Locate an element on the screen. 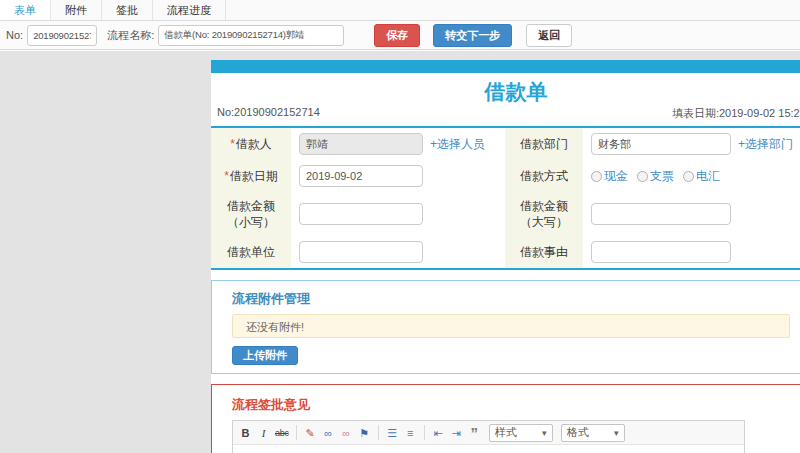 This screenshot has height=453, width=800. department-input-cell: +选择部门 is located at coordinates (692, 144).